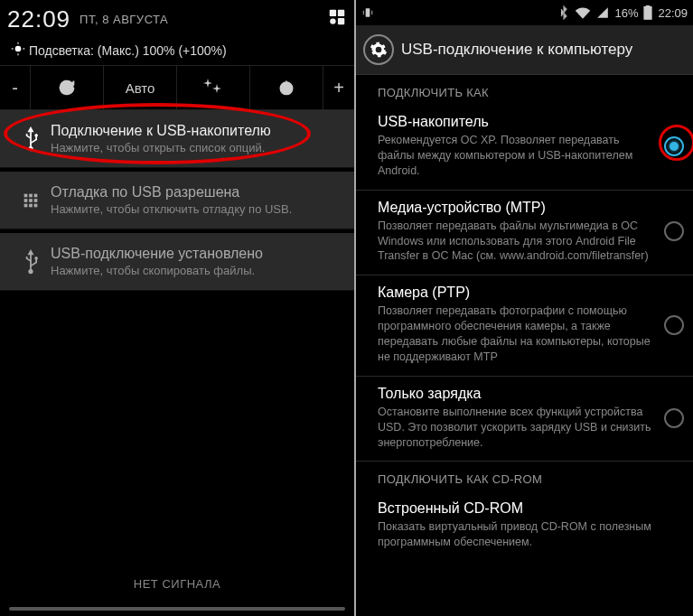 This screenshot has height=616, width=693. Describe the element at coordinates (213, 88) in the screenshot. I see `sparkle-button` at that location.